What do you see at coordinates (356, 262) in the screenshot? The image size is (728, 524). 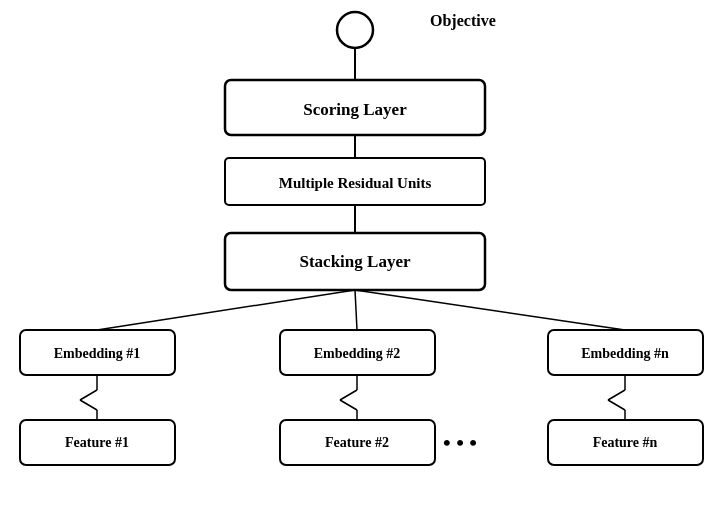 I see `stacking-layer-label: Stacking Layer` at bounding box center [356, 262].